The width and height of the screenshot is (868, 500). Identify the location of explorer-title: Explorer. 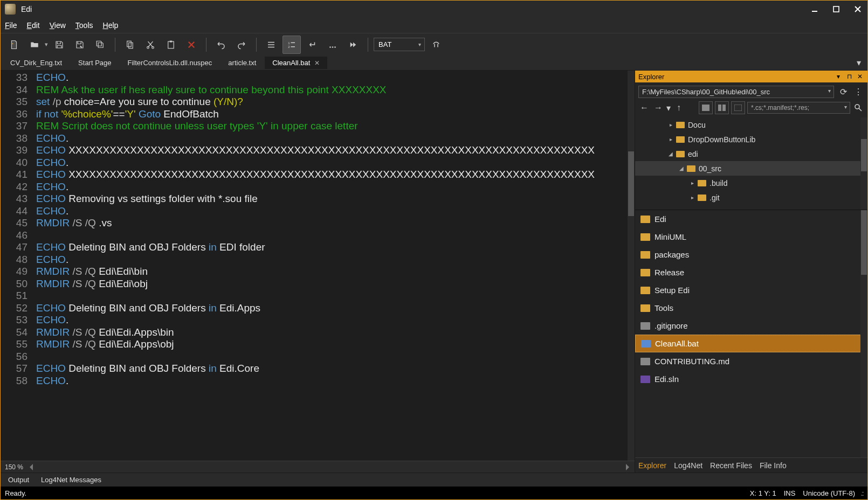
(735, 77).